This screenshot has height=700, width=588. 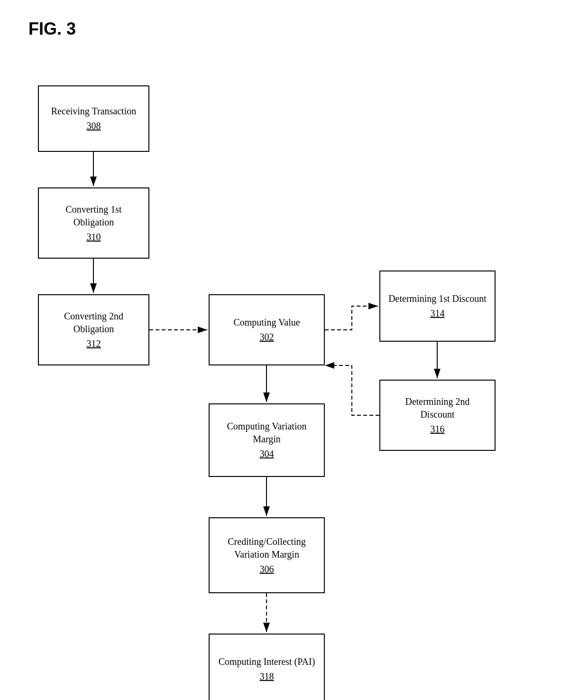 I want to click on box-crediting-label: Crediting/Collecting Variation Margin, so click(x=266, y=548).